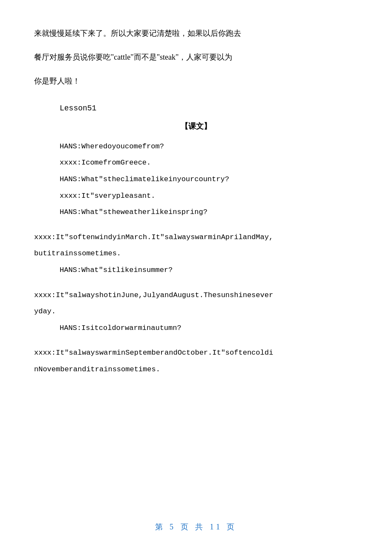  Describe the element at coordinates (209, 163) in the screenshot. I see `dialogue-xxxx-1: xxxx:IcomefromGreece.` at that location.